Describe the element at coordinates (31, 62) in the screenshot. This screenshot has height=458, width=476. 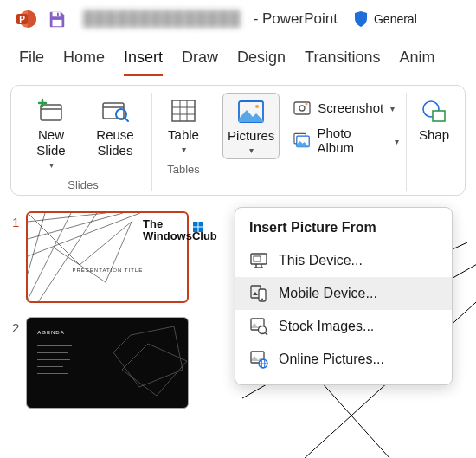
I see `tab-file: File` at that location.